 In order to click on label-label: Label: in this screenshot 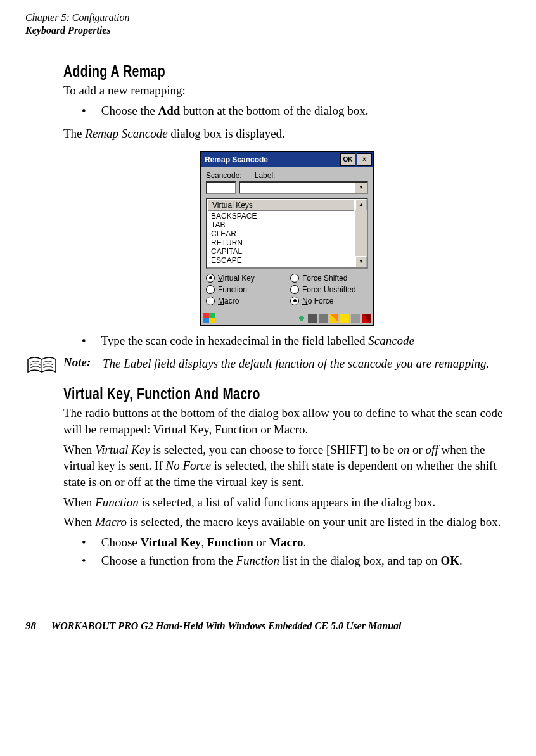, I will do `click(265, 176)`.